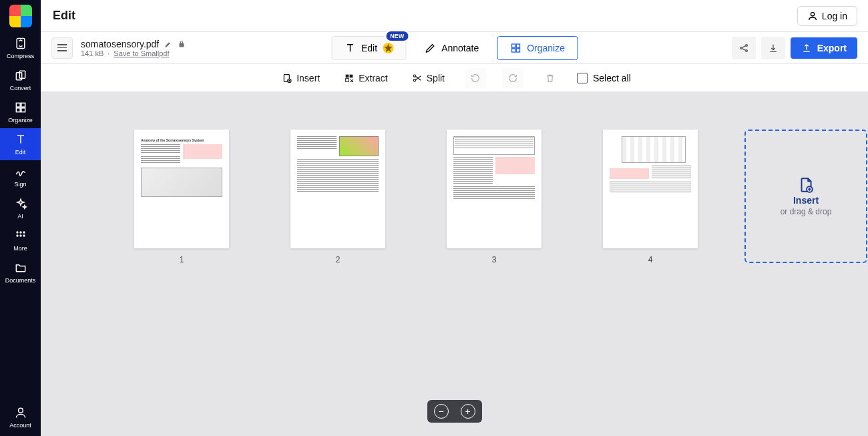 This screenshot has width=868, height=436. Describe the element at coordinates (650, 197) in the screenshot. I see `page-thumbnail: 4` at that location.